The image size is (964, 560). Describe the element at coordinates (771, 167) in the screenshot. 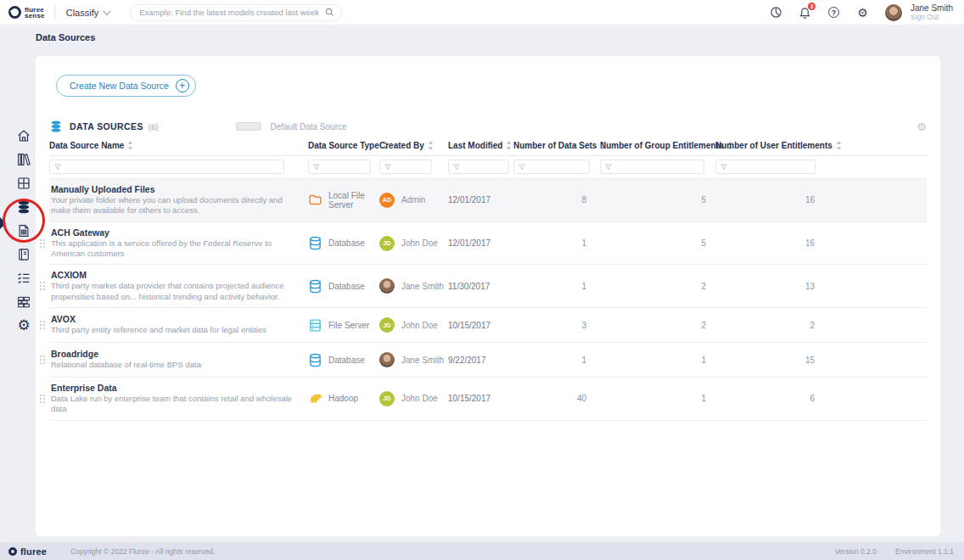

I see `filter-input-user-entitlements` at that location.